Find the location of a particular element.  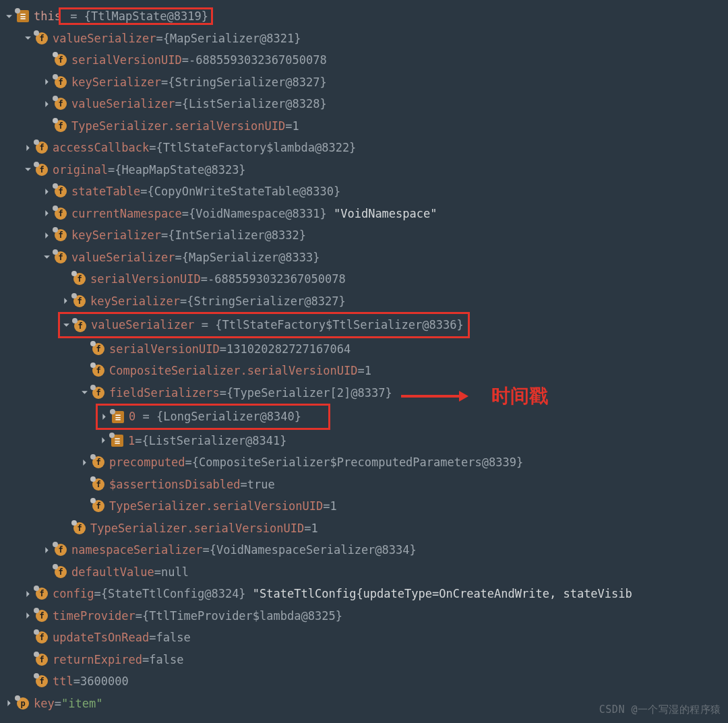

tree-row: ≡1 = {ListSerializer@8341} is located at coordinates (366, 441).